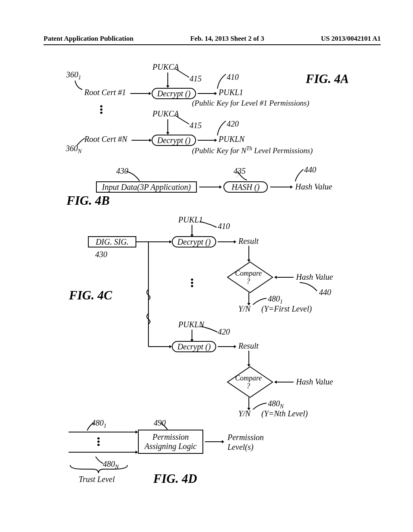  Describe the element at coordinates (310, 170) in the screenshot. I see `ref-440: 440` at that location.